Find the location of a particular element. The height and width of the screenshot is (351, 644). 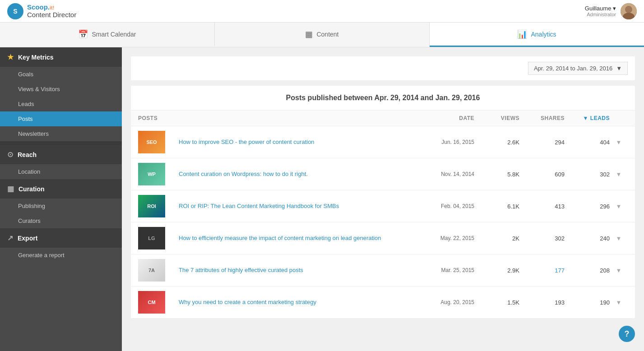

col-header-date: DATE is located at coordinates (445, 118).